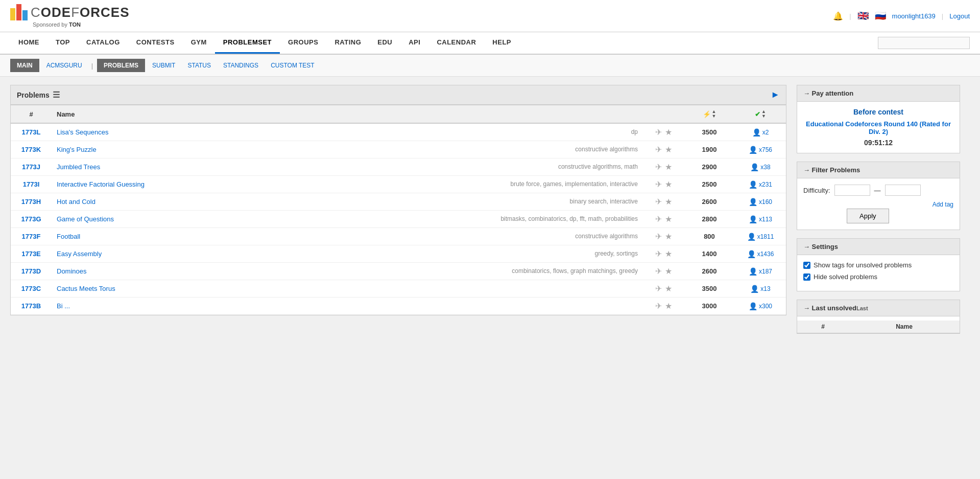 The height and width of the screenshot is (479, 980). I want to click on subnav-status: STATUS, so click(199, 65).